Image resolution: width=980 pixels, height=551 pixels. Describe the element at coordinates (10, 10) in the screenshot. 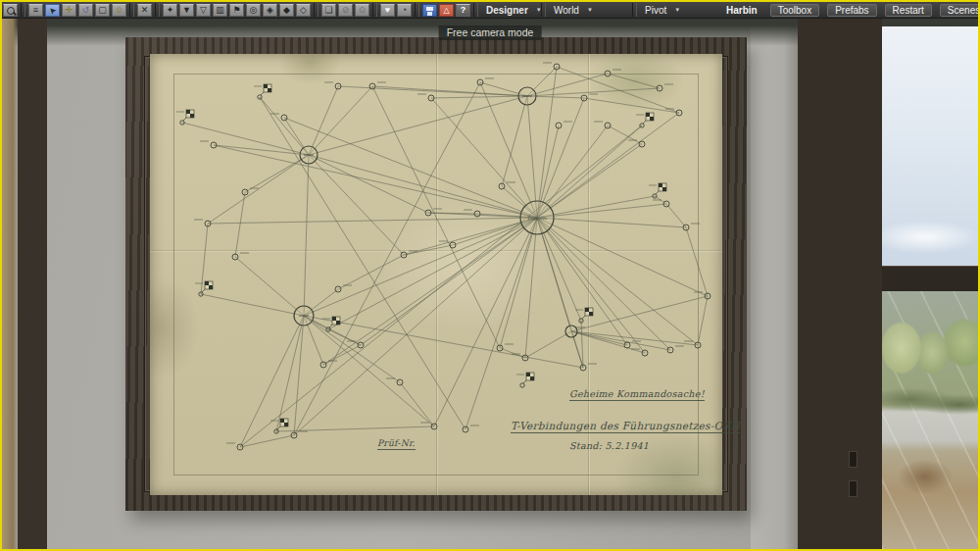

I see `zoom-icon` at that location.